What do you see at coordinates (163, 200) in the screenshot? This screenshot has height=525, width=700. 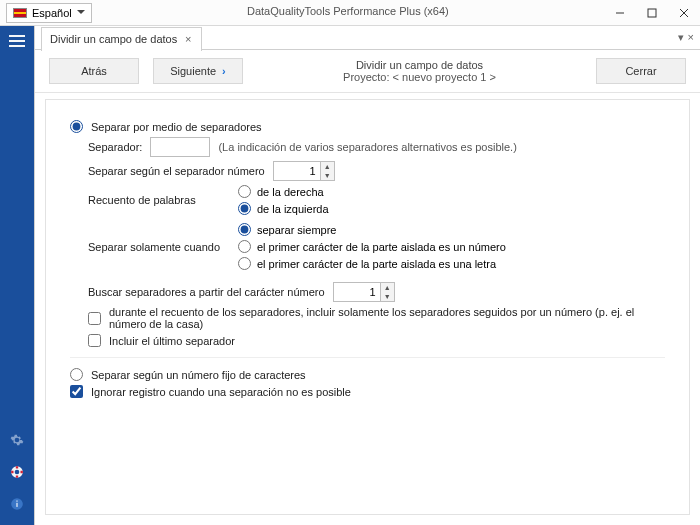 I see `label-wordcount: Recuento de palabras` at bounding box center [163, 200].